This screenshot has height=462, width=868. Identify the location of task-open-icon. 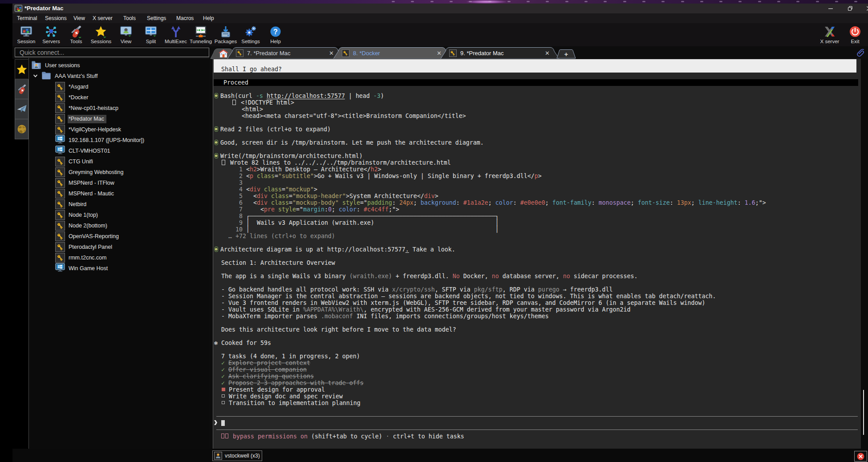
(223, 396).